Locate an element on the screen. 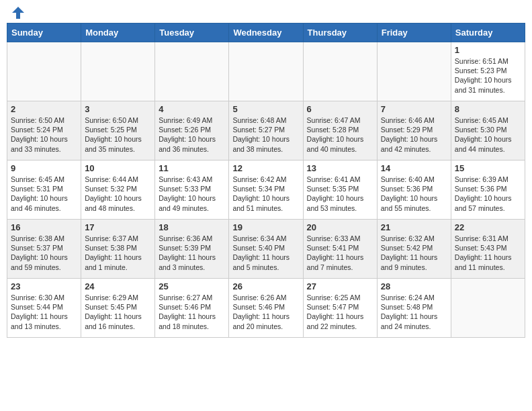 This screenshot has width=532, height=411. cell-text: Sunrise: 6:50 AM Sunset: 5:25 PM Dayligh… is located at coordinates (118, 134).